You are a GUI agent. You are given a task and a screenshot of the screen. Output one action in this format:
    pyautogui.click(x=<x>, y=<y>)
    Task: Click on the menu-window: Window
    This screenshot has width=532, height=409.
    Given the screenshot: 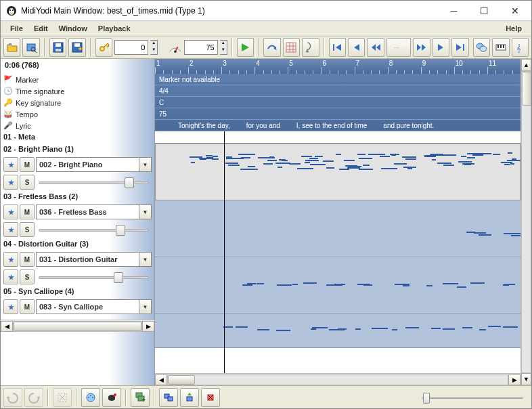 What is the action you would take?
    pyautogui.click(x=73, y=28)
    